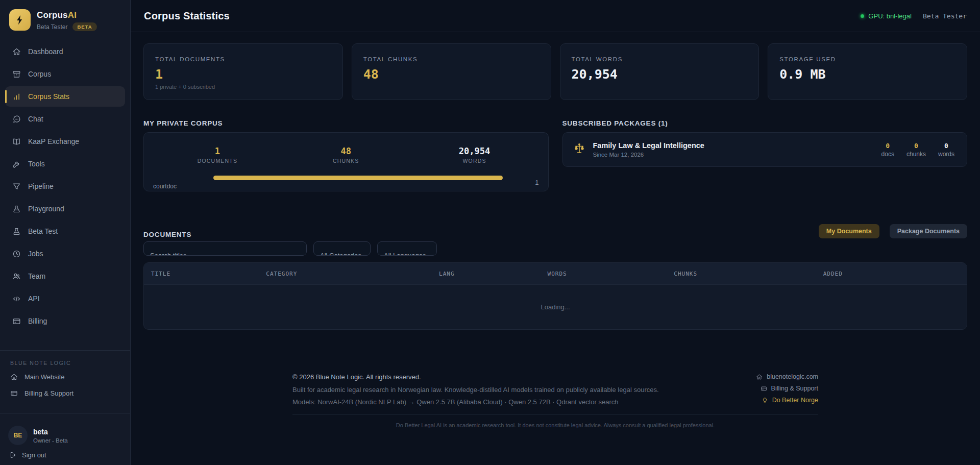 The image size is (980, 465). What do you see at coordinates (65, 299) in the screenshot?
I see `sidebar-item-api: API` at bounding box center [65, 299].